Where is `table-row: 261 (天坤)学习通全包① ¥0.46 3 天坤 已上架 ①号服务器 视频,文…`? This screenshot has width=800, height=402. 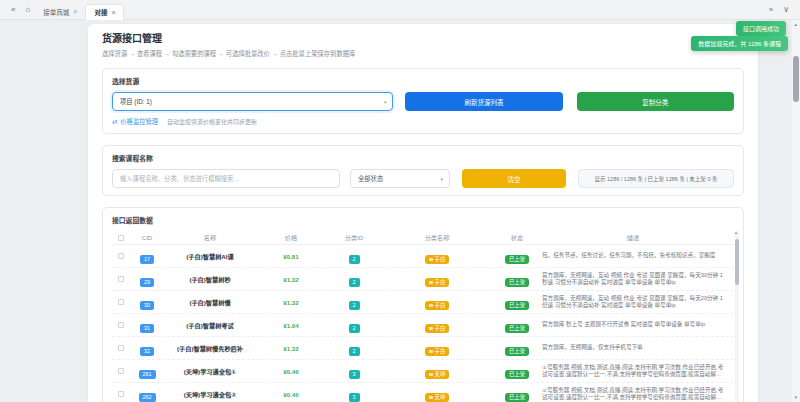 table-row: 261 (天坤)学习通全包① ¥0.46 3 天坤 已上架 ①号服务器 视频,文… is located at coordinates (423, 372).